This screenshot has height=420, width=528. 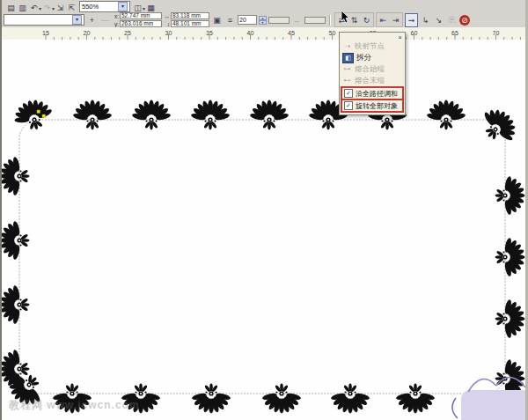 I want to click on end-object-icon: ⇥, so click(x=396, y=20).